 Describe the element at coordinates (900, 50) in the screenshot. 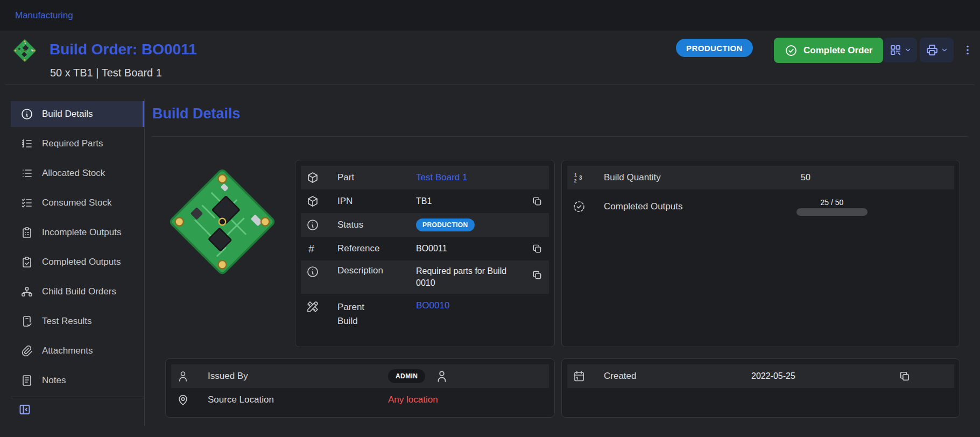

I see `barcode-actions-button` at that location.